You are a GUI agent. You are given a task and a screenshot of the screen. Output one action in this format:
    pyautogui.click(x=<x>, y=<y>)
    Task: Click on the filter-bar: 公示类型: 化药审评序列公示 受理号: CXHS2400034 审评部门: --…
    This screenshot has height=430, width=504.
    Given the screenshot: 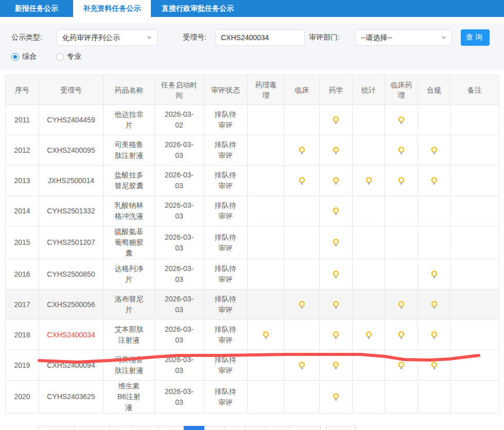 What is the action you would take?
    pyautogui.click(x=252, y=46)
    